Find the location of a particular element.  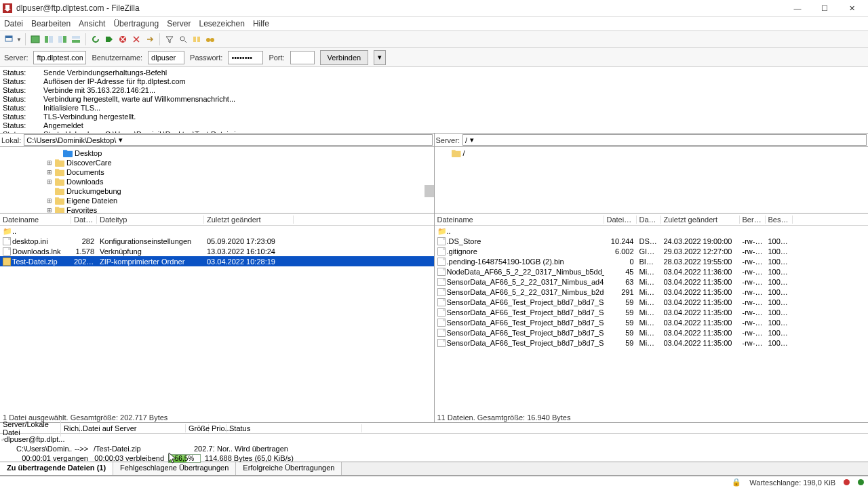

refresh-button is located at coordinates (96, 39).